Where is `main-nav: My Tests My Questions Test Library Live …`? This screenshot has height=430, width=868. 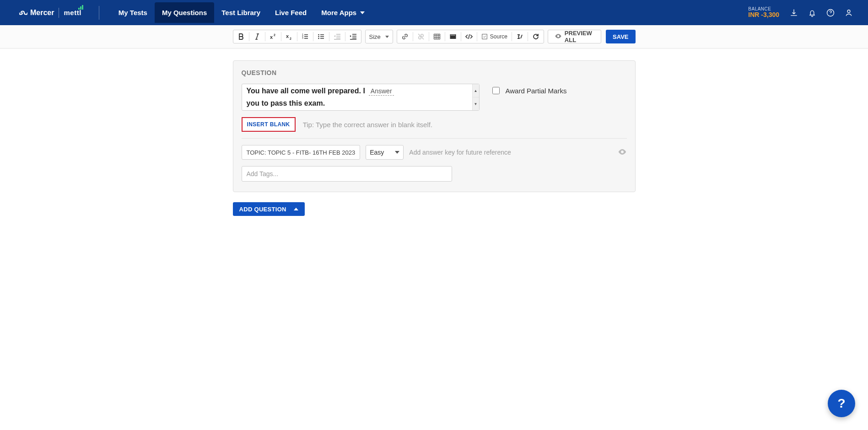
main-nav: My Tests My Questions Test Library Live … is located at coordinates (242, 13).